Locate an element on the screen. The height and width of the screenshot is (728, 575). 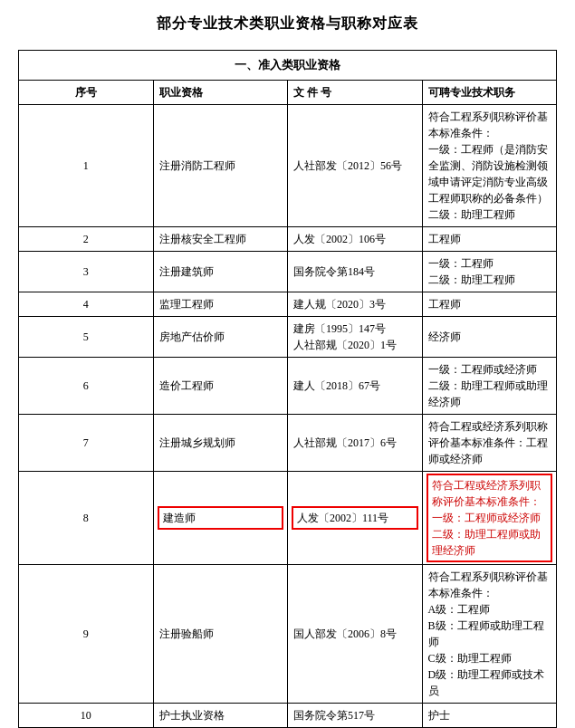
cell-doc: 建人规〔2020〕3号 is located at coordinates (355, 304).